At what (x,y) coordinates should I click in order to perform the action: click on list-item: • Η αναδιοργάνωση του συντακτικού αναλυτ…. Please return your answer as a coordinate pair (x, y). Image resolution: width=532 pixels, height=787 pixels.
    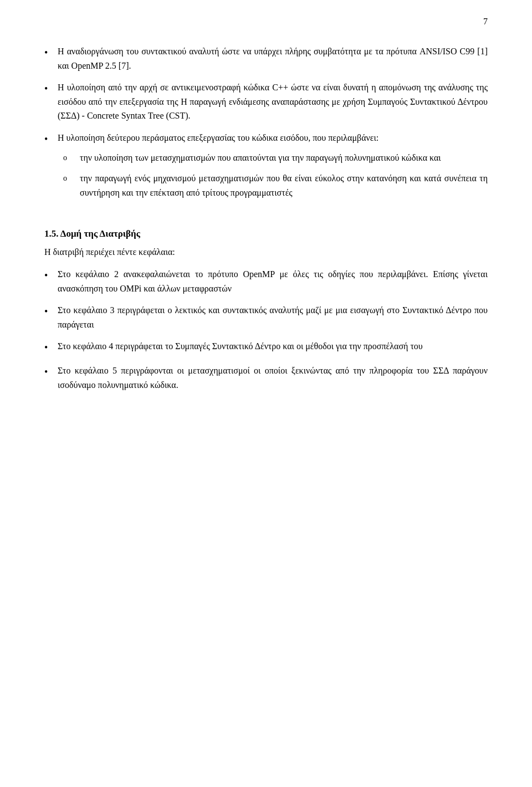
    Looking at the image, I should click on (266, 59).